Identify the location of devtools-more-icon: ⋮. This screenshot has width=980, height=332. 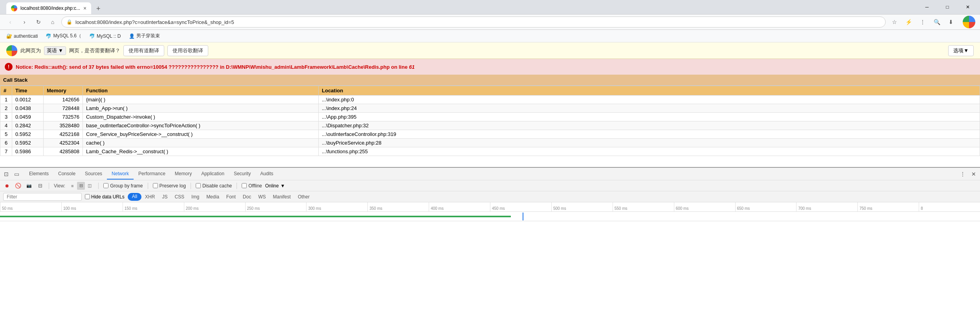
(963, 174).